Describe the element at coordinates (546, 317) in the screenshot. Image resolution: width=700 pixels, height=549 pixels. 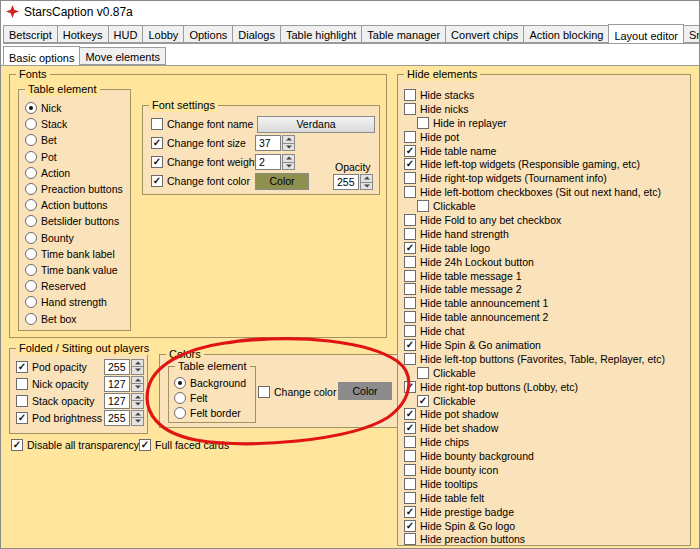
I see `checkbox-hide-table-announcement-2: Hide table announcement 2` at that location.